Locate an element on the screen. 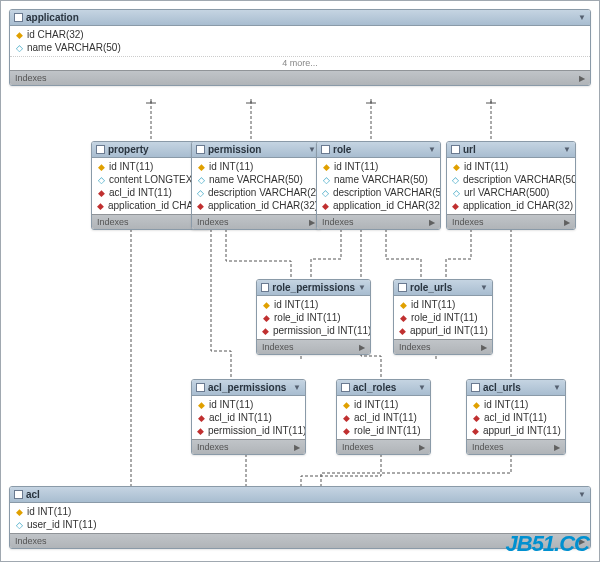 The image size is (600, 562). table-header: role_permissions▼ is located at coordinates (314, 288).